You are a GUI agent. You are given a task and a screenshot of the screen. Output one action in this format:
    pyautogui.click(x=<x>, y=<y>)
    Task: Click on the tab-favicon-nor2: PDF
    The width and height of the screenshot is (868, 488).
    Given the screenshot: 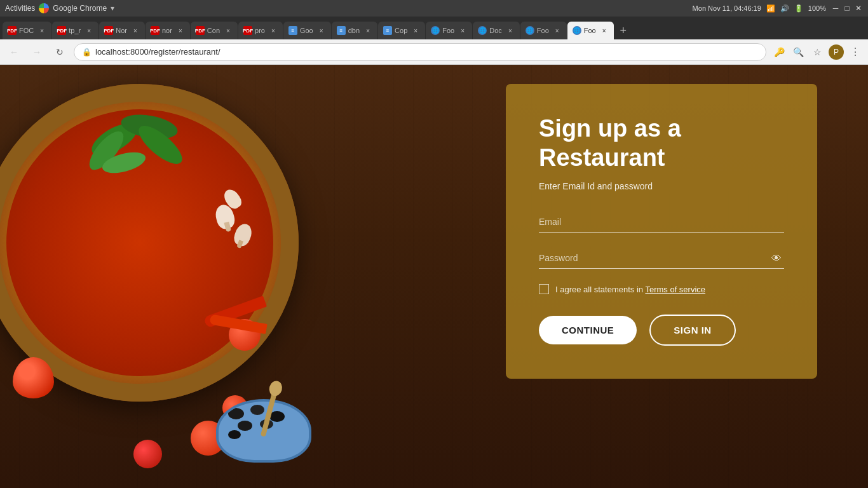 What is the action you would take?
    pyautogui.click(x=155, y=30)
    